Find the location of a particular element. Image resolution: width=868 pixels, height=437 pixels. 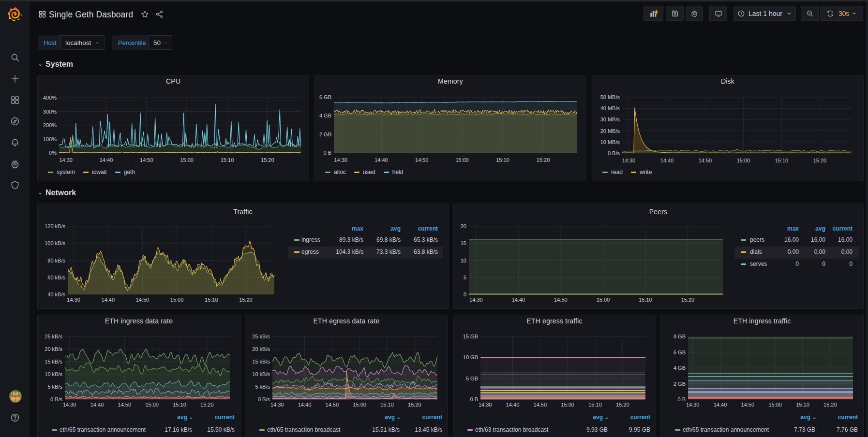

svg-text: 50 MB/s is located at coordinates (611, 97).